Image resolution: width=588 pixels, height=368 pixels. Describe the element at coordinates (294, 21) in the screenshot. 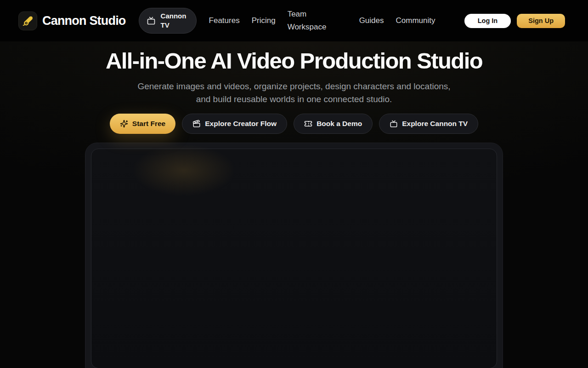

I see `top-nav: Cannon Studio Cannon TV Features Pricing…` at that location.